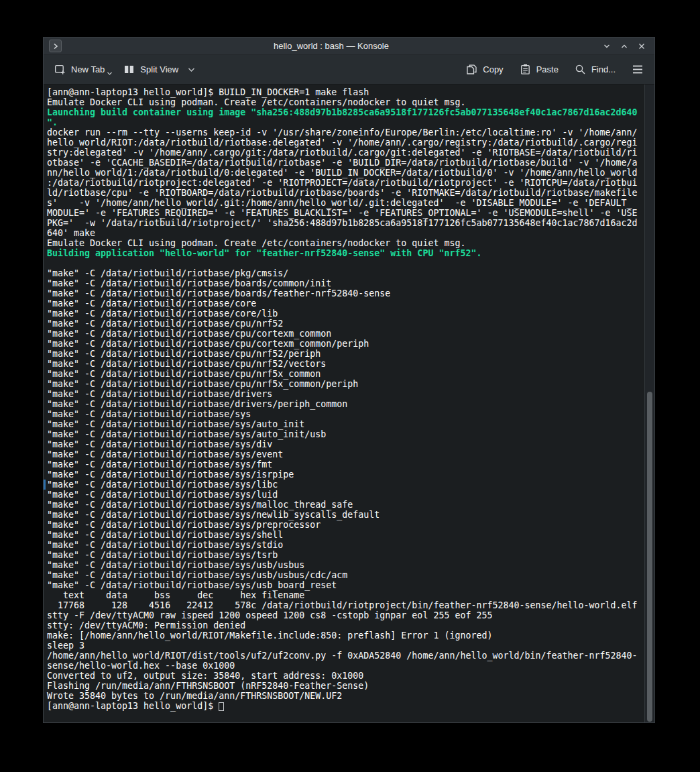 Image resolution: width=700 pixels, height=772 pixels. I want to click on split-view-label: Split View, so click(160, 70).